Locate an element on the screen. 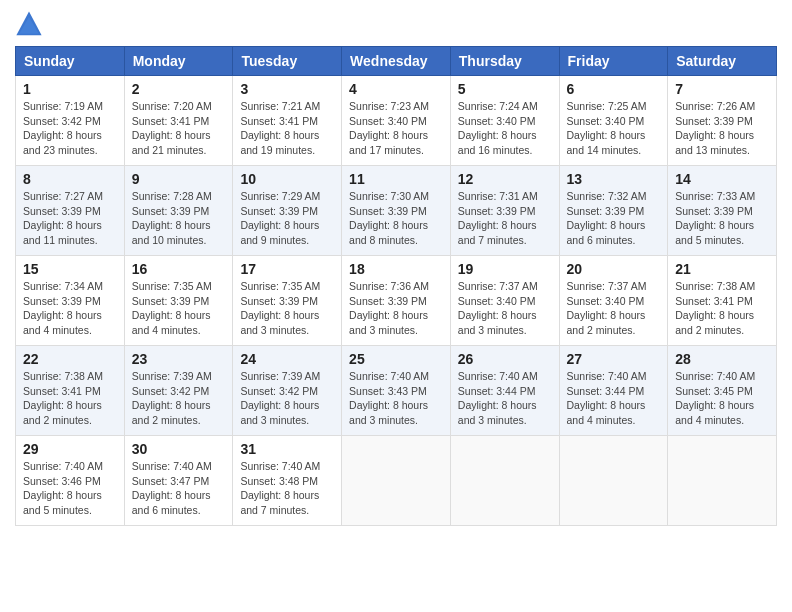 Image resolution: width=792 pixels, height=612 pixels. calendar-header-saturday: Saturday is located at coordinates (722, 62).